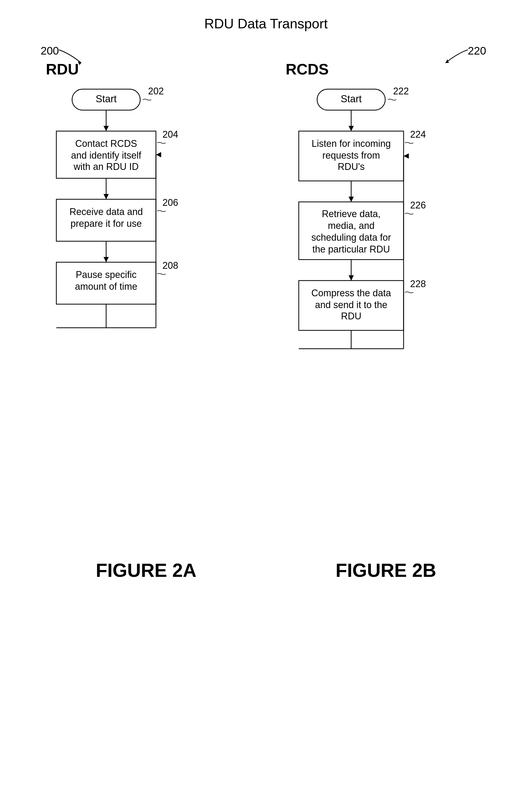  I want to click on svg-text: and identify itself, so click(106, 155).